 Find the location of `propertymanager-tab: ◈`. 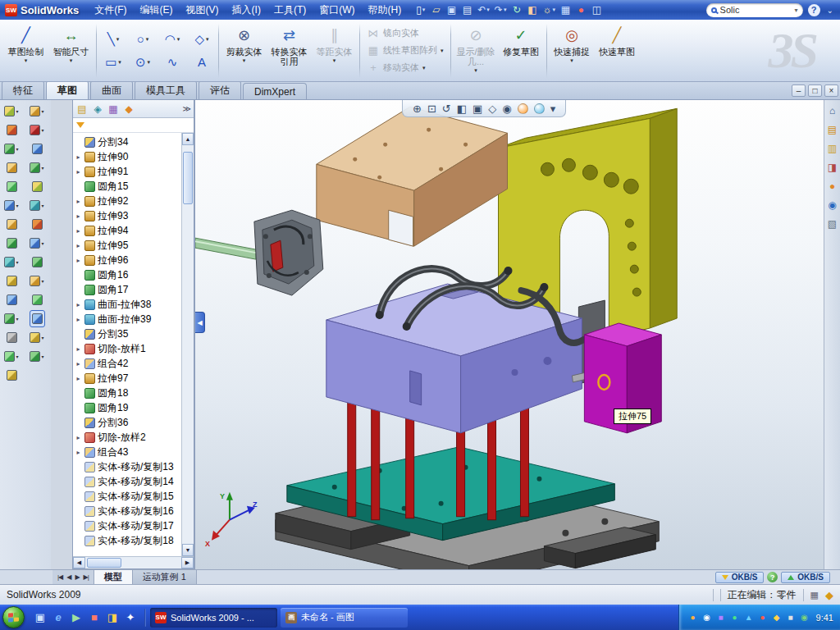

propertymanager-tab: ◈ is located at coordinates (98, 109).